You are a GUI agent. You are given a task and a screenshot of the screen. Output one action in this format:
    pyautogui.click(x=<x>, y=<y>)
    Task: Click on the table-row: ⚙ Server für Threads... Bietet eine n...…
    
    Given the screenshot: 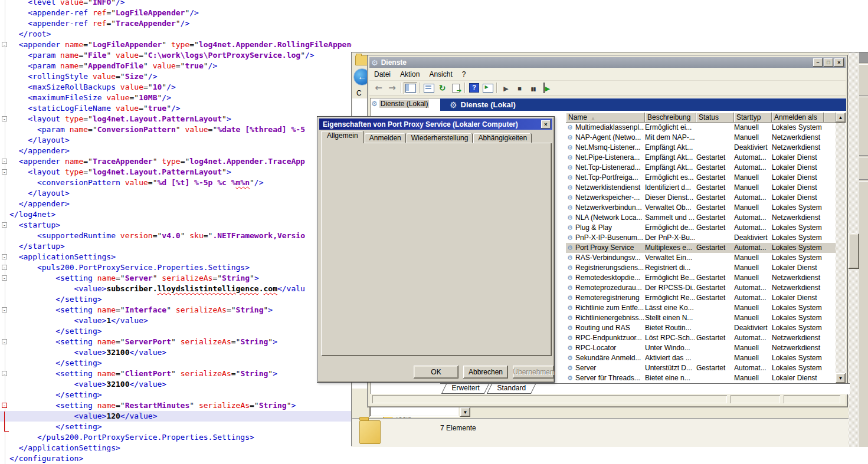 What is the action you would take?
    pyautogui.click(x=701, y=379)
    